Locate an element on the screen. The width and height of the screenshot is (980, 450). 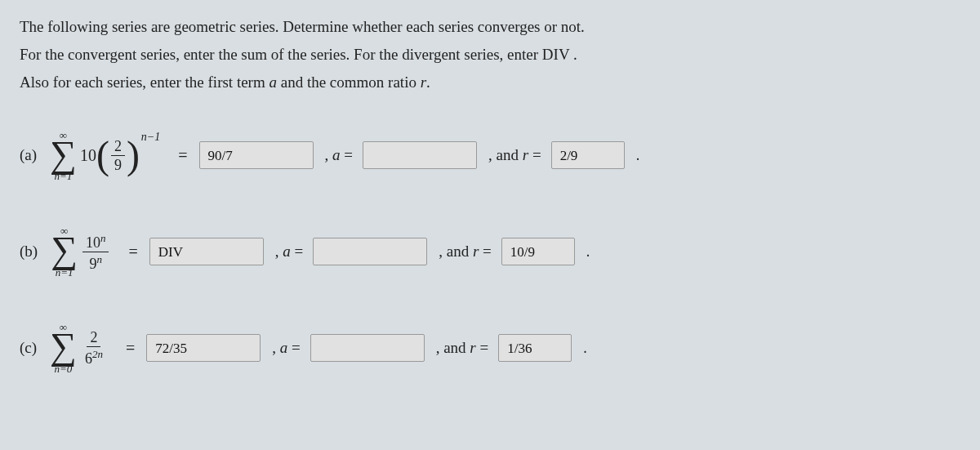
sigma-symbol: ∞ ∑ n=0 is located at coordinates (64, 348).